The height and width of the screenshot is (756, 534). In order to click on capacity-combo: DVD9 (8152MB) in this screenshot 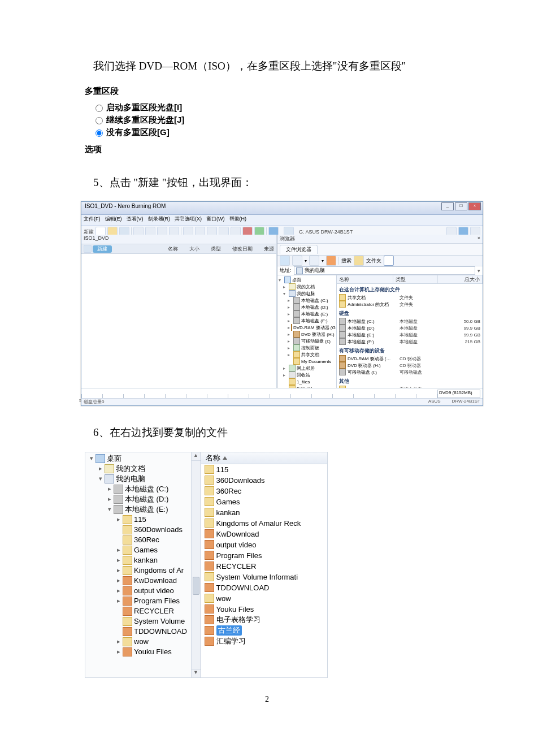, I will do `click(459, 394)`.